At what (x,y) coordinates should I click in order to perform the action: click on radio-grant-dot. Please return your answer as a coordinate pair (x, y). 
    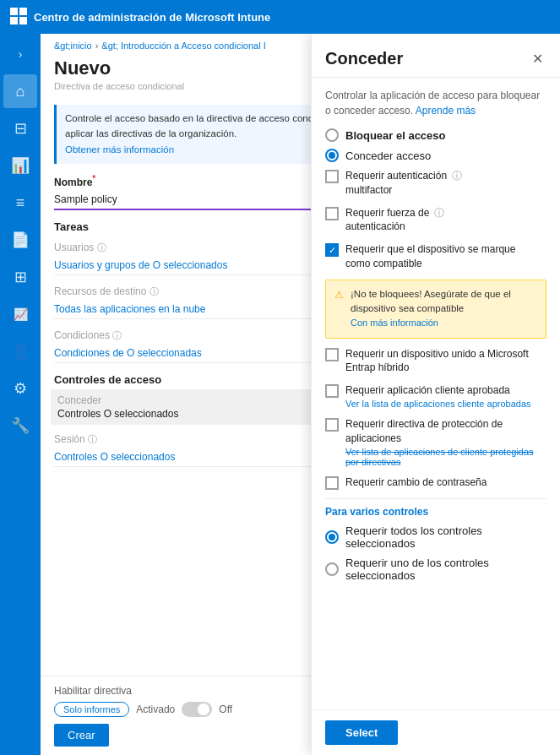
    Looking at the image, I should click on (332, 155).